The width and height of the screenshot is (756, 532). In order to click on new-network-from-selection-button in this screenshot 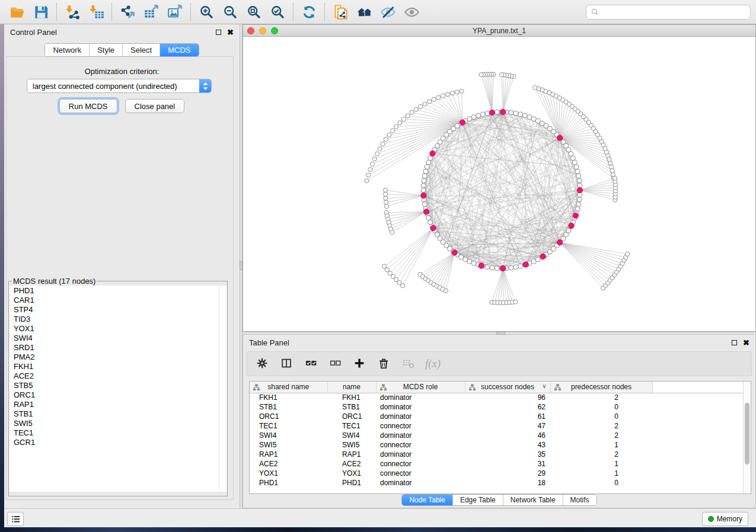, I will do `click(340, 12)`.